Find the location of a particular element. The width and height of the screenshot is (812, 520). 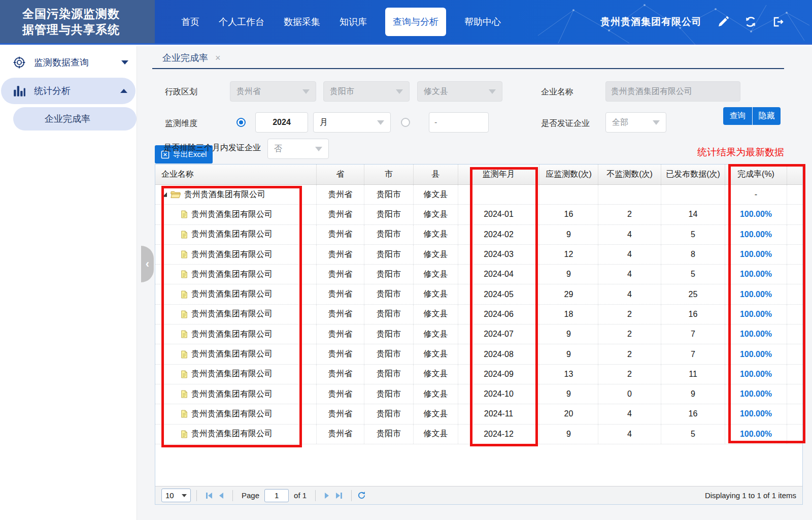

table-row: 贵州贵酒集团有限公司贵州省贵阳市修文县2024-08927100.00% is located at coordinates (479, 354).